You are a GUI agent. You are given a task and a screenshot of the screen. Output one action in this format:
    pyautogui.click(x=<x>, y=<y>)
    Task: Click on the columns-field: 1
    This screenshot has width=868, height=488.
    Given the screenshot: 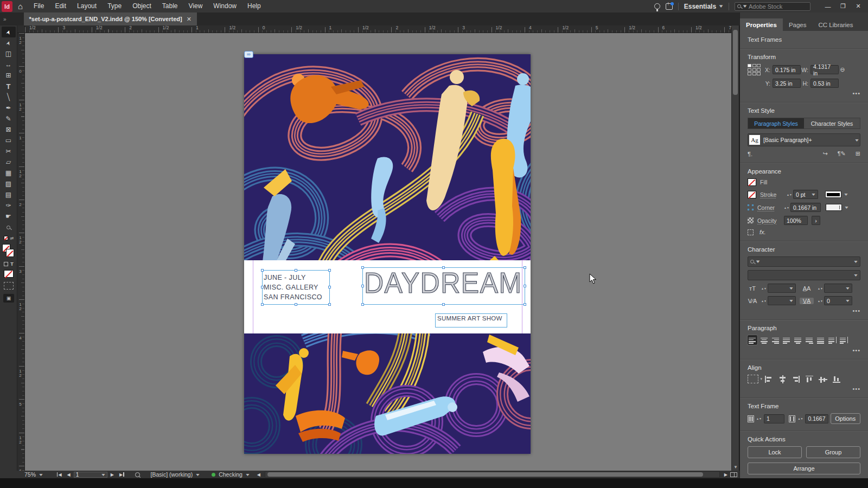 What is the action you would take?
    pyautogui.click(x=775, y=419)
    